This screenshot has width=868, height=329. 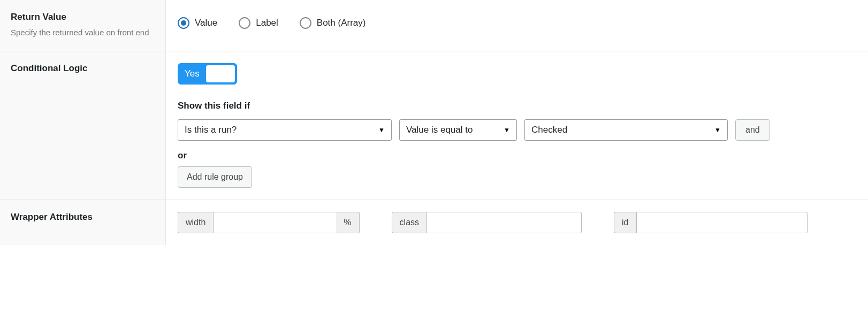 What do you see at coordinates (434, 223) in the screenshot?
I see `wrapper-attributes-row: Wrapper Attributes width % class id` at bounding box center [434, 223].